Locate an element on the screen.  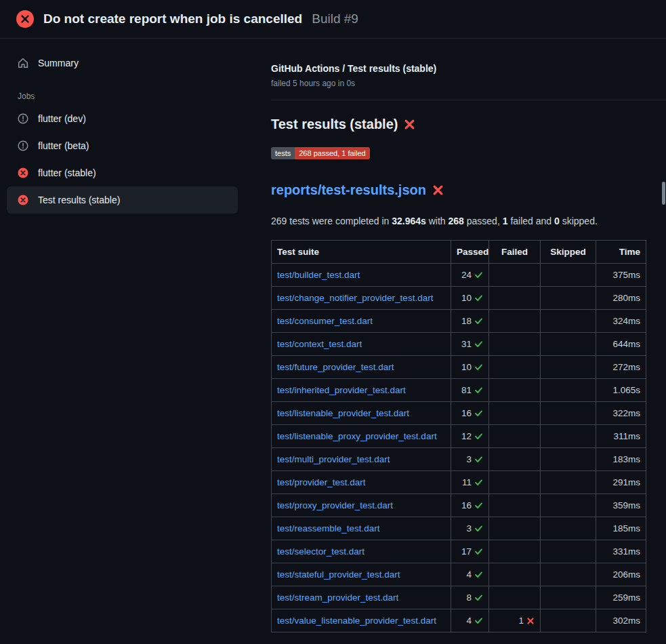
cancelled-status-icon is located at coordinates (23, 119).